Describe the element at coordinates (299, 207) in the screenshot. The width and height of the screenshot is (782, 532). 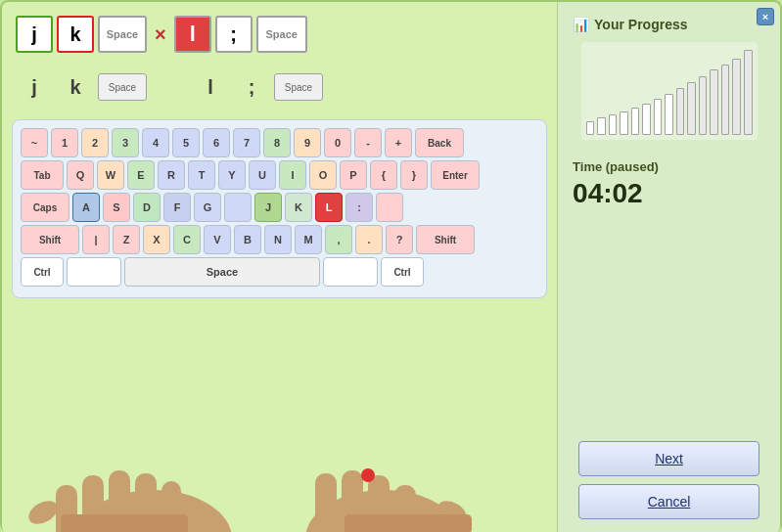
I see `key-k: K` at that location.